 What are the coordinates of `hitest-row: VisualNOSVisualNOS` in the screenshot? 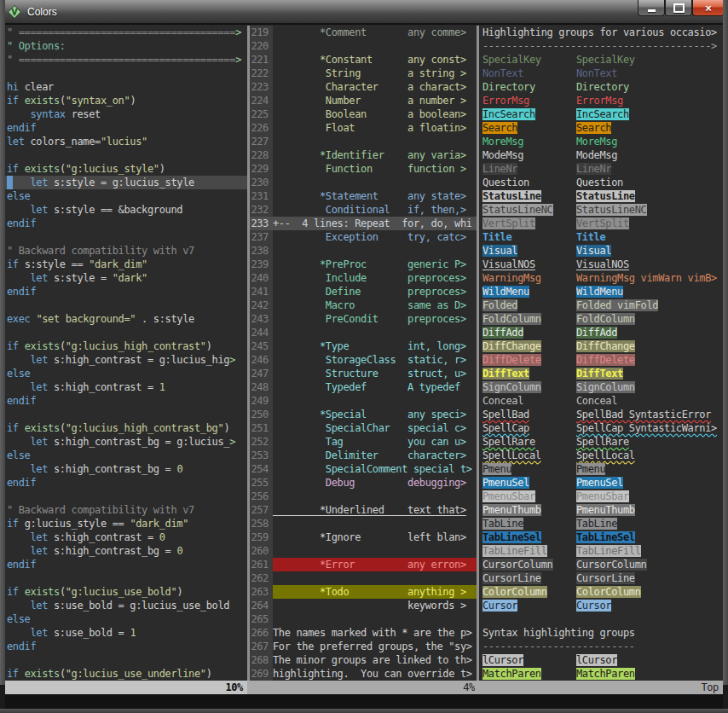 It's located at (601, 264).